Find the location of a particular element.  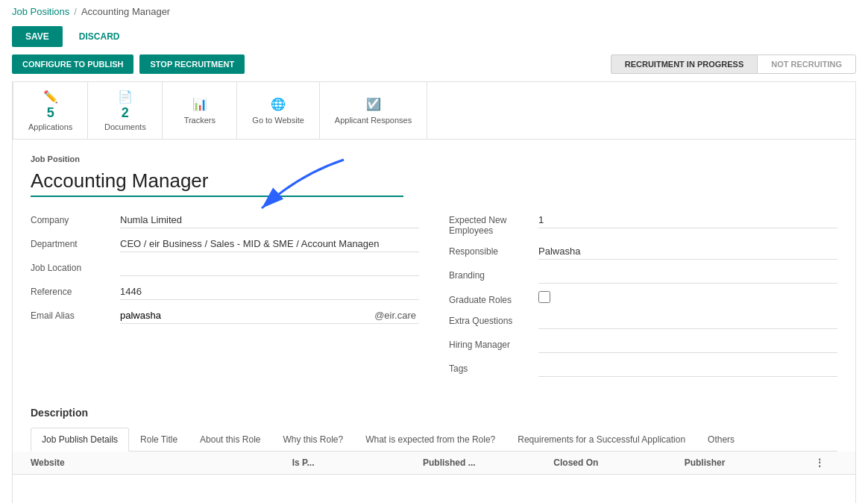

expected-new-input is located at coordinates (688, 220).